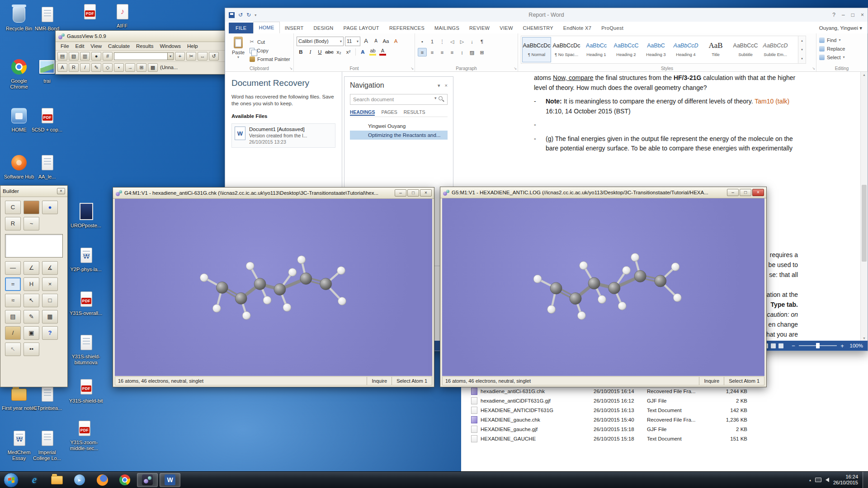 The height and width of the screenshot is (488, 868). I want to click on taskbar-word: W, so click(170, 480).